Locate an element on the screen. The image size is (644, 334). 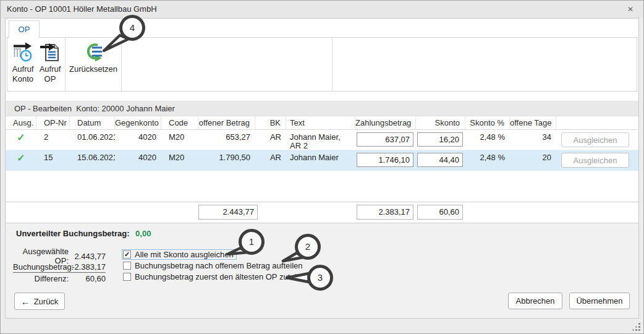
cell-op-nr: 15 is located at coordinates (53, 160).